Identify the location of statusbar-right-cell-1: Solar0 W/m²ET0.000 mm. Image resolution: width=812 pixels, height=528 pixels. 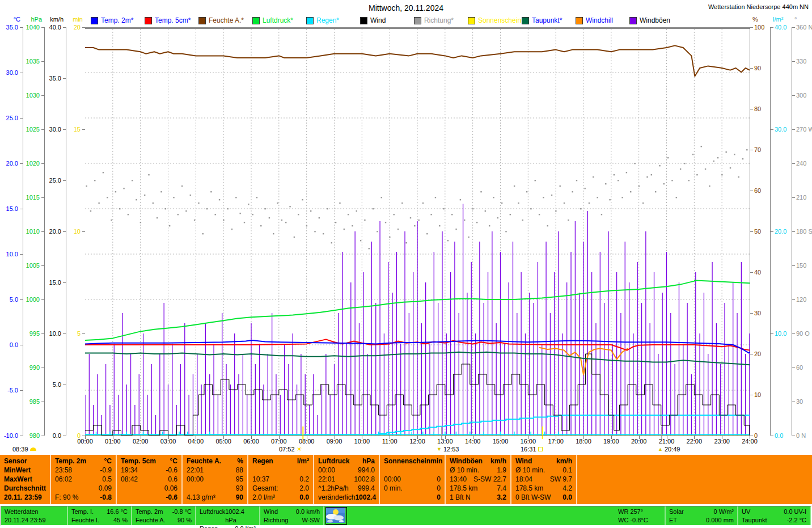
(702, 516).